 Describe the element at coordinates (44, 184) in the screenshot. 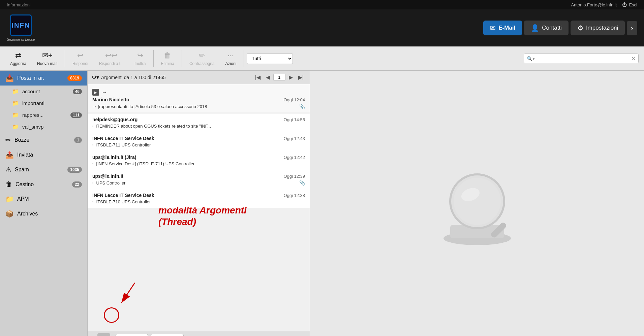

I see `sidebar-item-cestino: 🗑 Cestino 22` at that location.